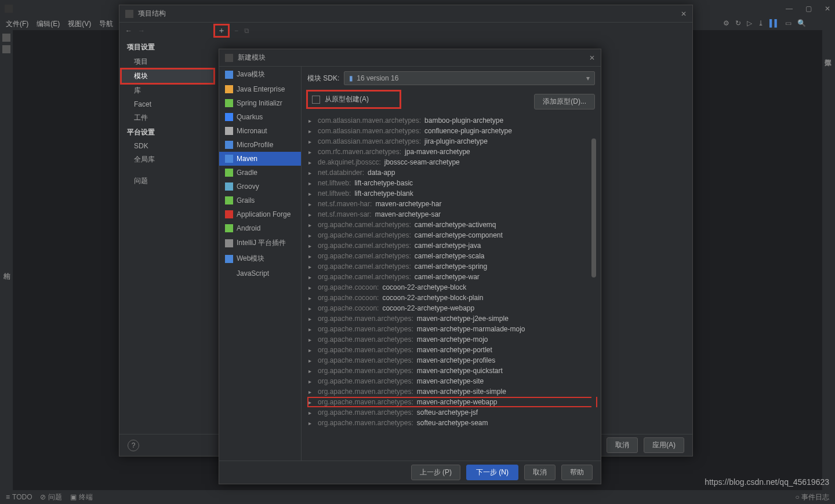 The height and width of the screenshot is (504, 835). Describe the element at coordinates (260, 131) in the screenshot. I see `generator-item: Micronaut` at that location.